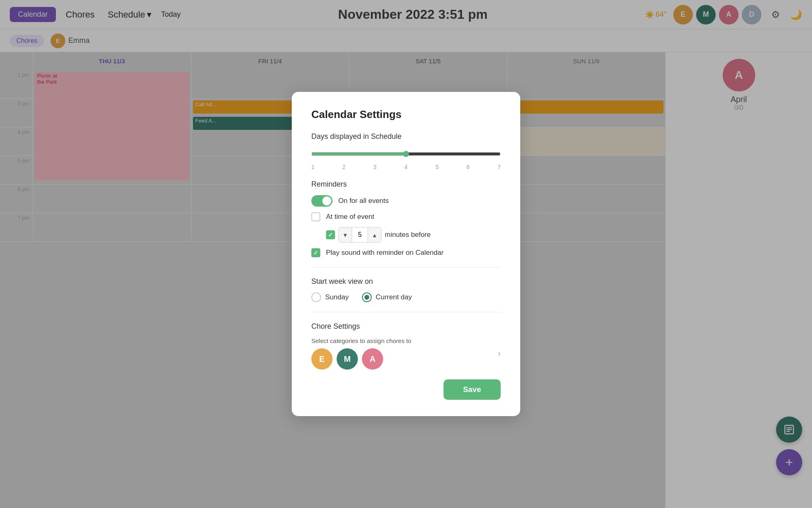 This screenshot has height=508, width=812. Describe the element at coordinates (360, 235) in the screenshot. I see `minutes-value-input: 5` at that location.